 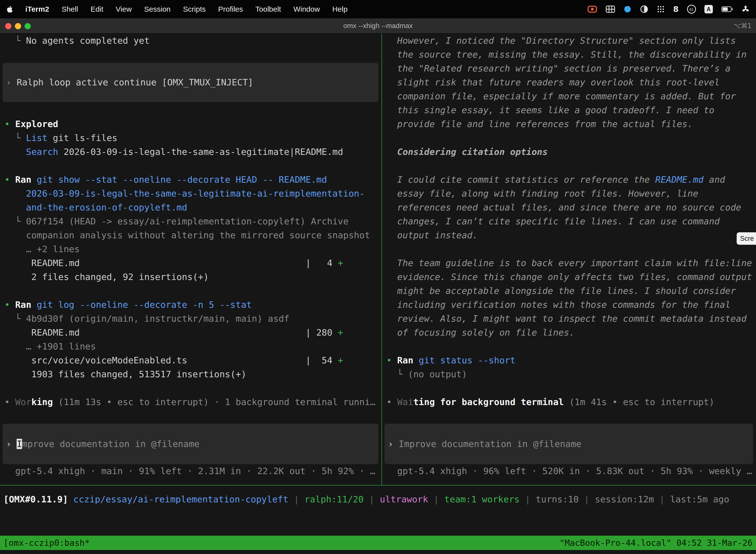 I want to click on terminal-line: However, I noticed the "Directory Struct…, so click(x=571, y=41).